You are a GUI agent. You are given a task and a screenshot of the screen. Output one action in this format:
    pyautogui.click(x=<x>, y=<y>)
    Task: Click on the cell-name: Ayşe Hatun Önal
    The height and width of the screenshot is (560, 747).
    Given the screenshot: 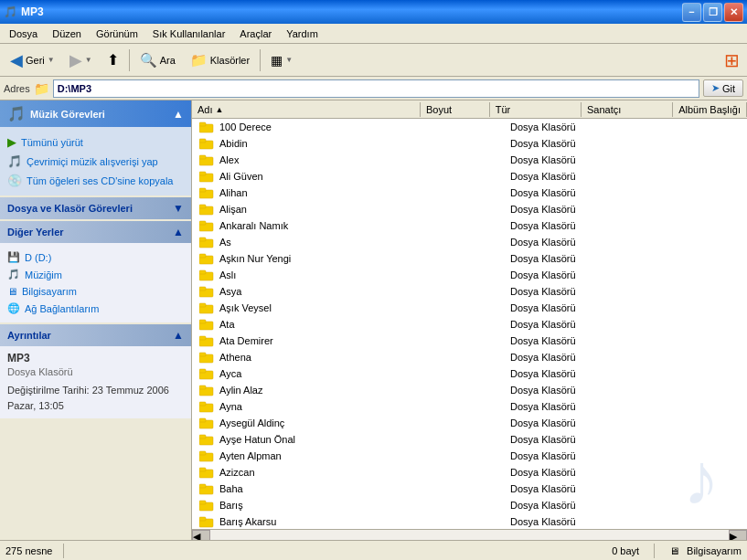 What is the action you would take?
    pyautogui.click(x=308, y=439)
    